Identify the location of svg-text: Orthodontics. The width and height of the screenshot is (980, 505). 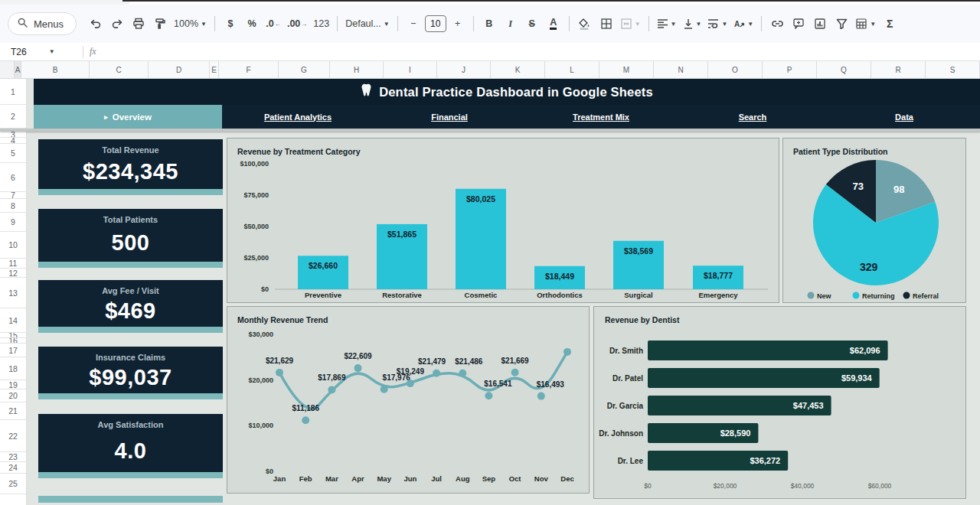
(560, 295).